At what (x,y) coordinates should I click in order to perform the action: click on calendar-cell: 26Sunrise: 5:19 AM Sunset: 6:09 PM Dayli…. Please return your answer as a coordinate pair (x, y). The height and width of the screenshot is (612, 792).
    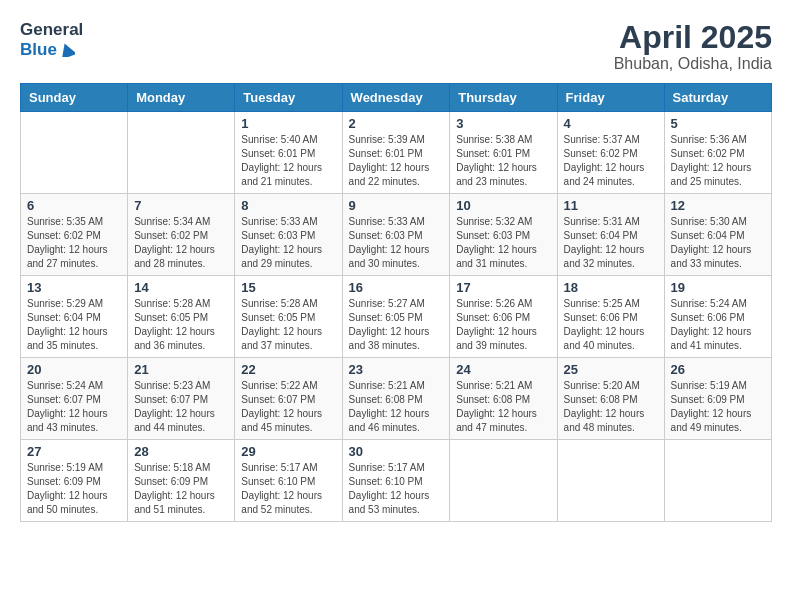
    Looking at the image, I should click on (718, 399).